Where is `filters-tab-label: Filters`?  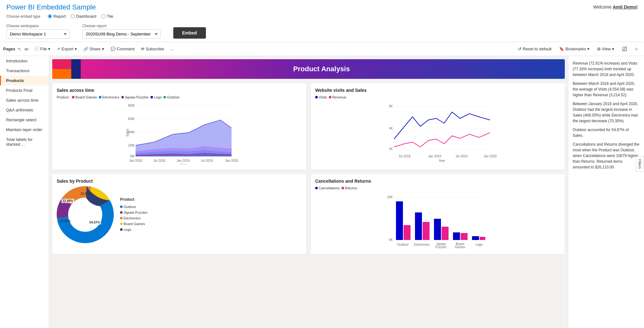 filters-tab-label: Filters is located at coordinates (640, 164).